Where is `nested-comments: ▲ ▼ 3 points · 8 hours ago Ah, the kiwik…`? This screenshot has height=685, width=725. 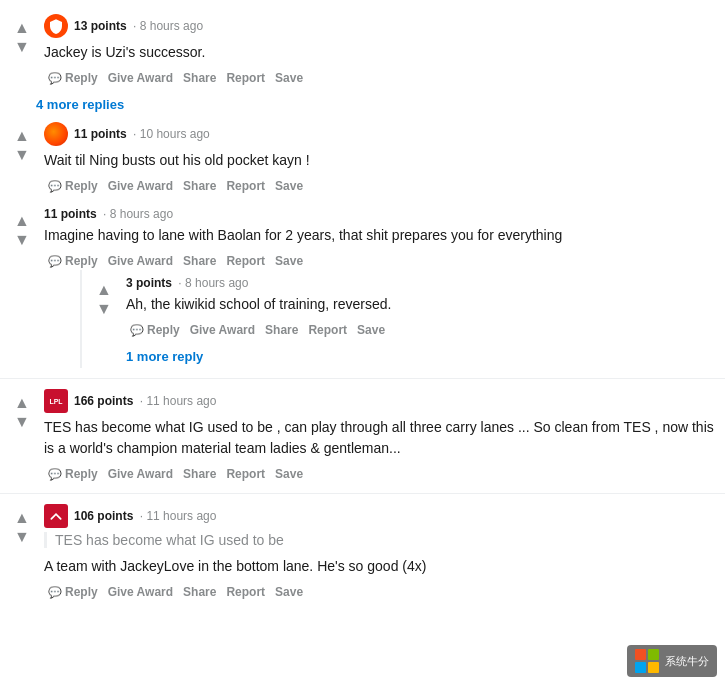 nested-comments: ▲ ▼ 3 points · 8 hours ago Ah, the kiwik… is located at coordinates (398, 319).